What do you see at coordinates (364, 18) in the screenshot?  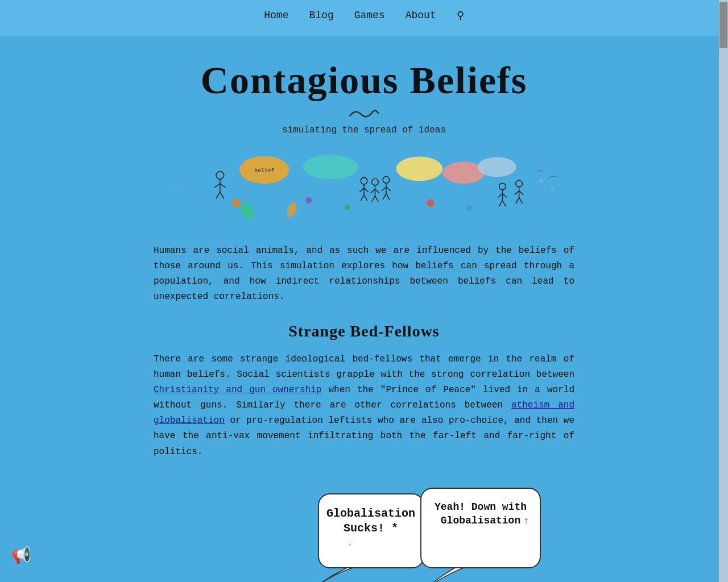 I see `navigation: Home Blog Games About ⚲` at bounding box center [364, 18].